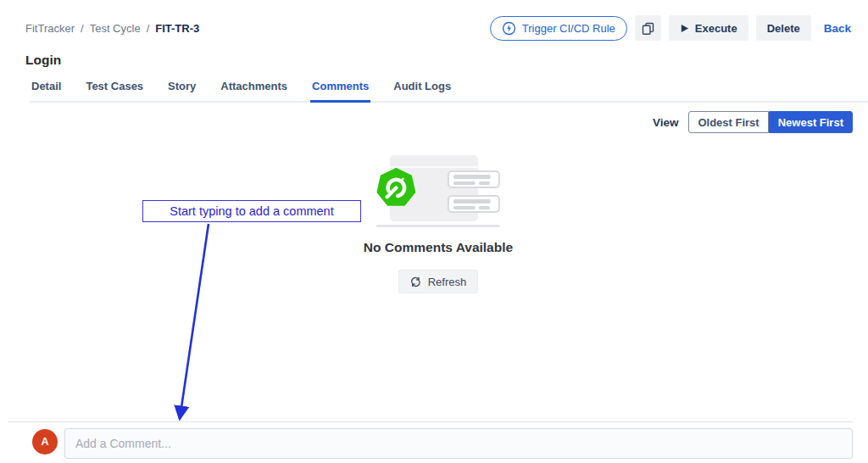 The image size is (868, 463). Describe the element at coordinates (177, 29) in the screenshot. I see `breadcrumb-item-current: FIT-TR-3` at that location.